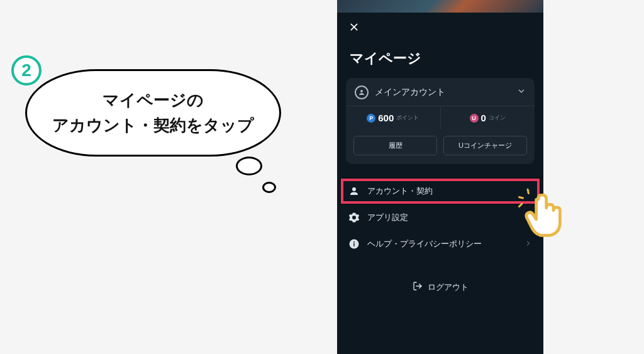 The height and width of the screenshot is (354, 644). What do you see at coordinates (528, 244) in the screenshot?
I see `chevron-right-icon` at bounding box center [528, 244].